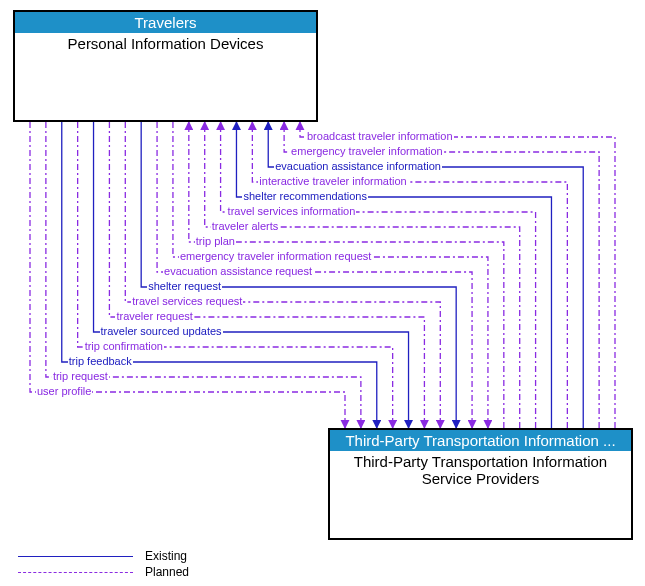 The width and height of the screenshot is (645, 586). I want to click on flow-label: user profile, so click(64, 391).